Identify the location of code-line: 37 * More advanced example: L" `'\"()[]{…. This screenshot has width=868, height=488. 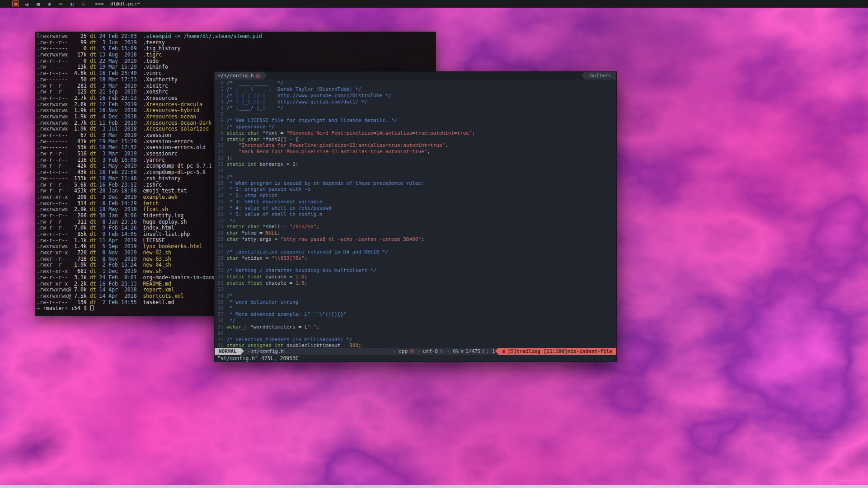
(416, 314).